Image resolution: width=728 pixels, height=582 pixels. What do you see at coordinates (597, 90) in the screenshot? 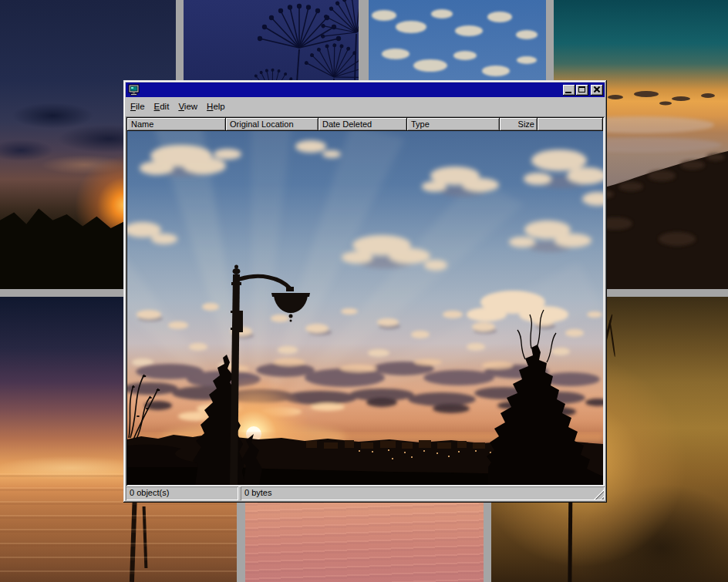
I see `close-button` at bounding box center [597, 90].